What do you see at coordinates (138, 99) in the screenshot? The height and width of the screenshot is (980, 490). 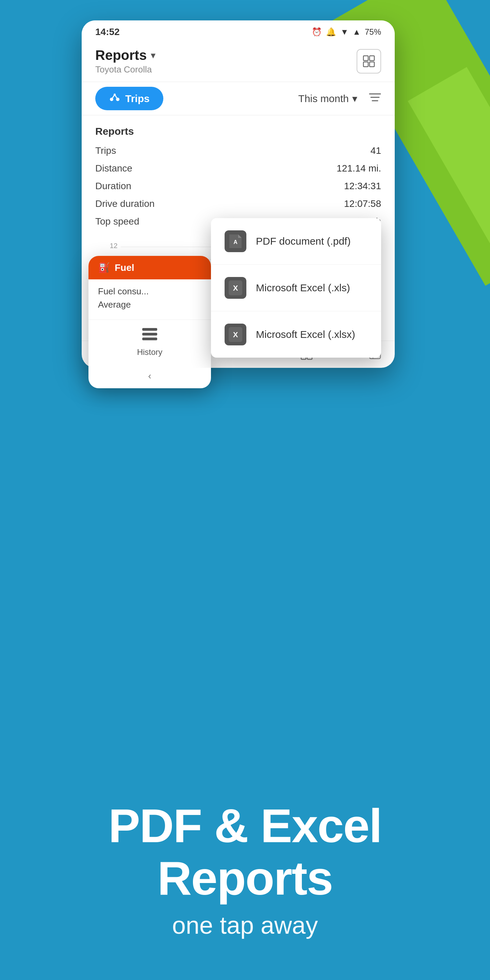 I see `trips-tab-label: Trips` at bounding box center [138, 99].